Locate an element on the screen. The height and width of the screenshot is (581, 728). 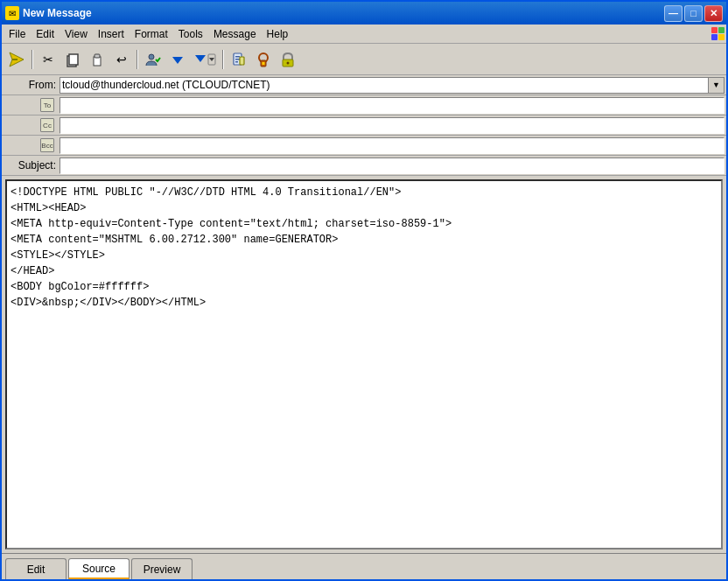
cc-row: Cc is located at coordinates (364, 126).